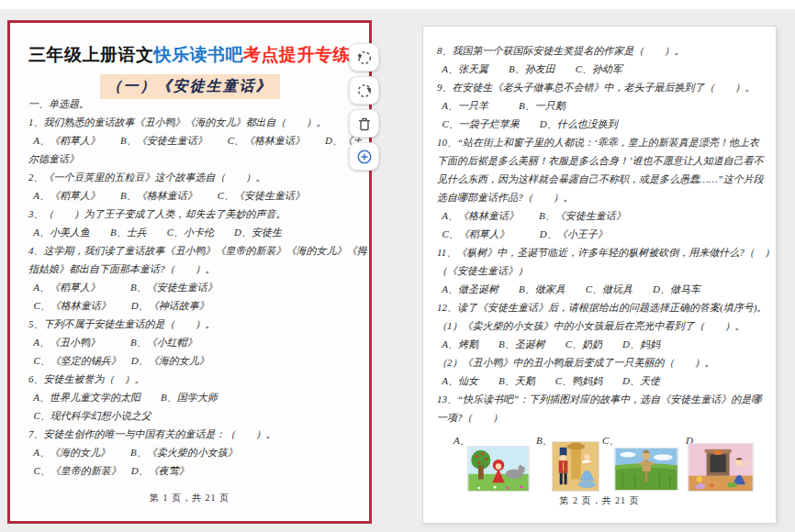 The width and height of the screenshot is (795, 532). What do you see at coordinates (603, 142) in the screenshot?
I see `text-line: 10、“站在街上和窗子里的人都说：‘乖乖，皇上的新装真是漂亮！他上衣` at bounding box center [603, 142].